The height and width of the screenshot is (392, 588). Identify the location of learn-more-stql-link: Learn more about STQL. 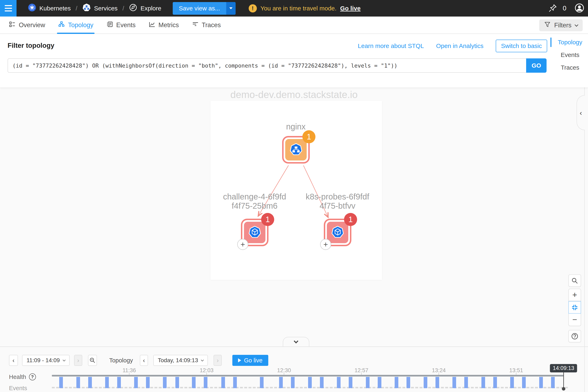
(391, 46).